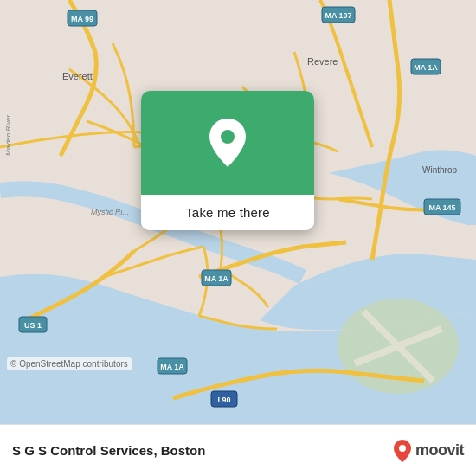 The height and width of the screenshot is (476, 476). Describe the element at coordinates (440, 450) in the screenshot. I see `moovit-brand-text: moovit` at that location.